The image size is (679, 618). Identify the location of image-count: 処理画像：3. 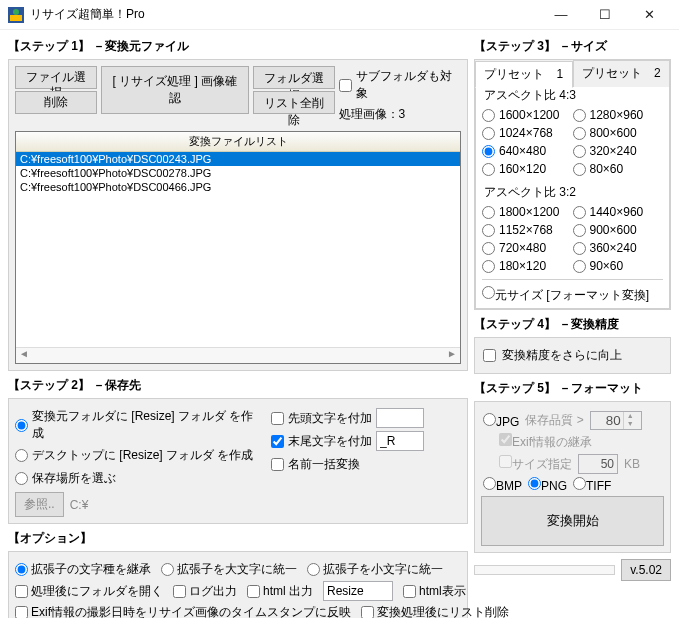
(400, 114).